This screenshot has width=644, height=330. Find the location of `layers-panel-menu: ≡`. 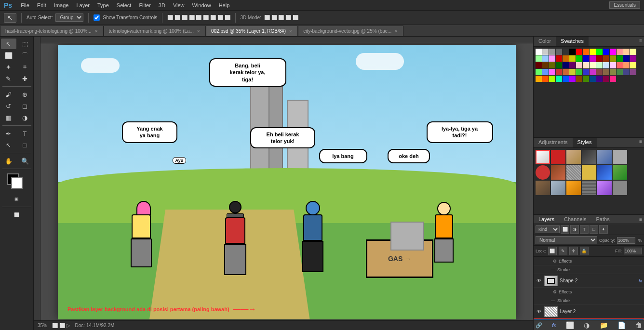

layers-panel-menu: ≡ is located at coordinates (641, 220).